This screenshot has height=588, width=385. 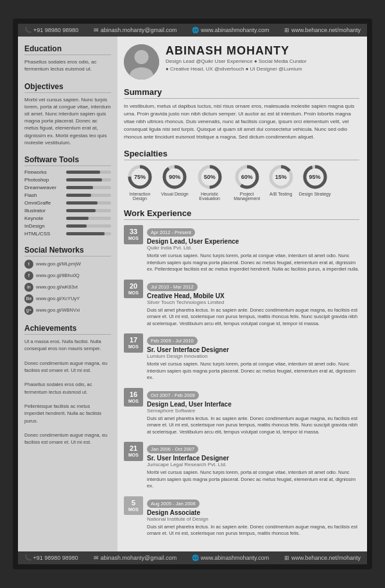 I want to click on work-item: 16 MOS Oct 2007 - Feb 2009 Design Lead, …, so click(x=241, y=412).